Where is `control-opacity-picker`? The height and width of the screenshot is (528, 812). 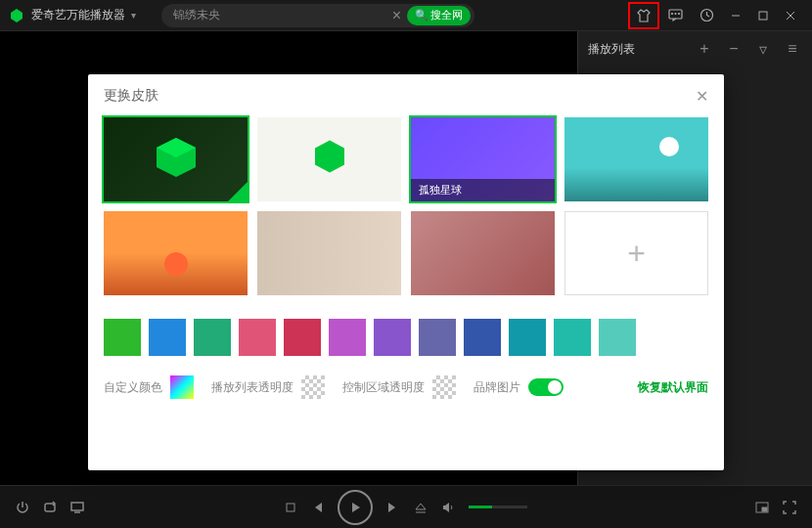 control-opacity-picker is located at coordinates (444, 387).